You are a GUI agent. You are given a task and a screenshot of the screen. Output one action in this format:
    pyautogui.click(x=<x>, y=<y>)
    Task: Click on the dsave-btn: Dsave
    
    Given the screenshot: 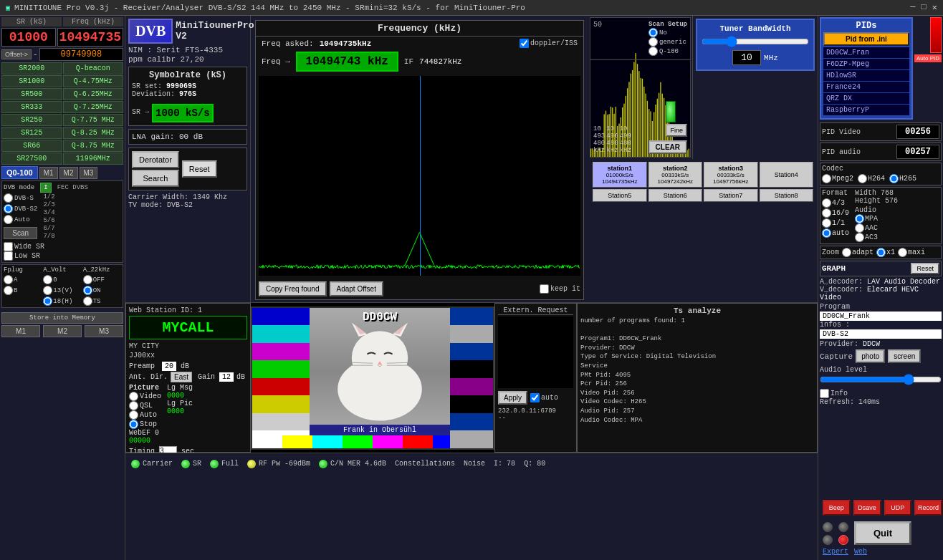 What is the action you would take?
    pyautogui.click(x=867, y=508)
    